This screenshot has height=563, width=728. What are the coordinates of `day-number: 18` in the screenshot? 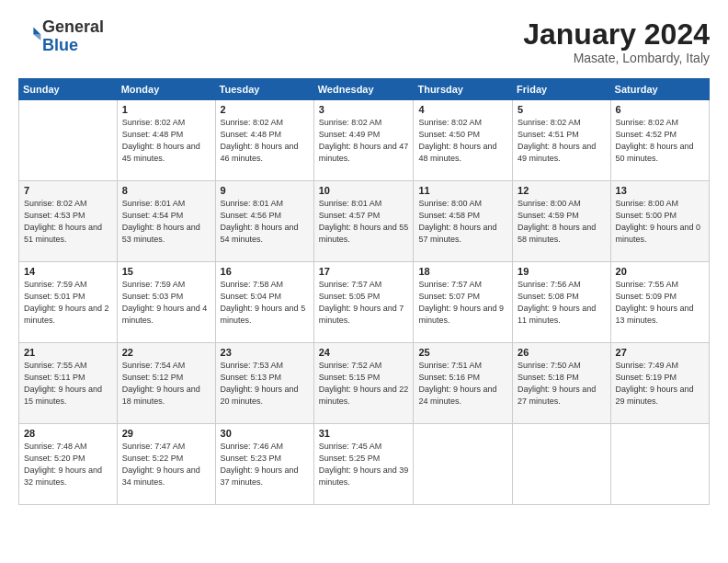 It's located at (463, 271).